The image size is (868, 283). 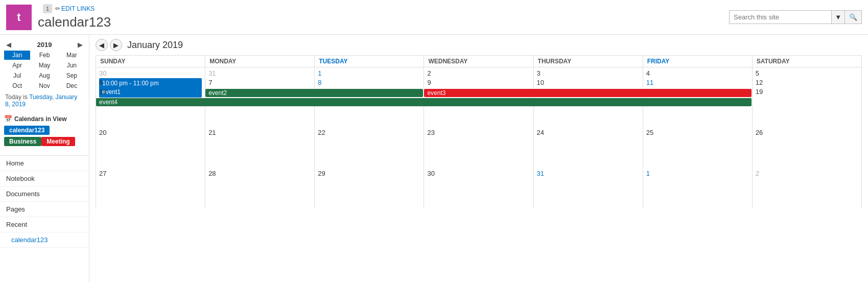 I want to click on cal-tag-calendar123: calendar123, so click(x=27, y=130).